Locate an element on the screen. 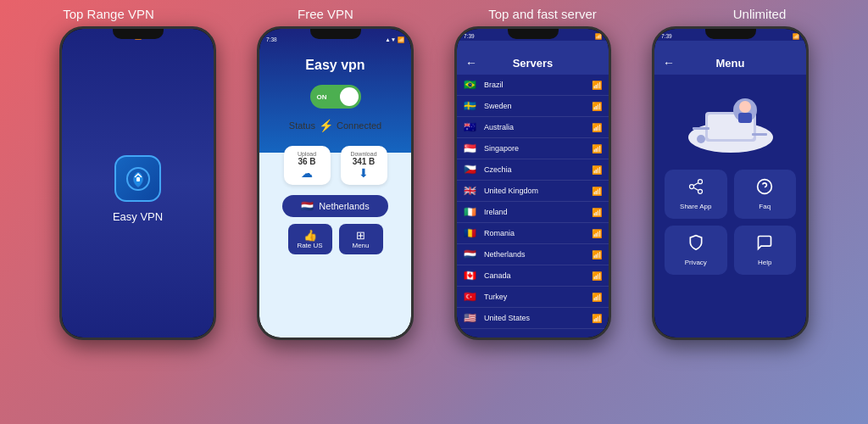 The image size is (868, 424). download-value: 341 B is located at coordinates (364, 161).